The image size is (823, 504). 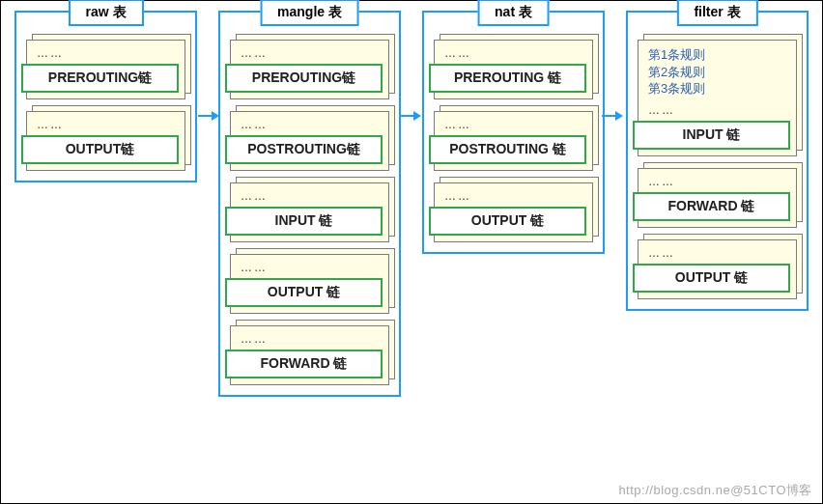 What do you see at coordinates (309, 212) in the screenshot?
I see `chain-card: …… INPUT 链` at bounding box center [309, 212].